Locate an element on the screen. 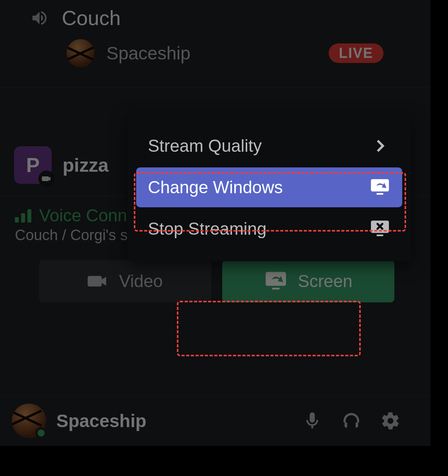 The width and height of the screenshot is (448, 476). deafen-icon is located at coordinates (351, 421).